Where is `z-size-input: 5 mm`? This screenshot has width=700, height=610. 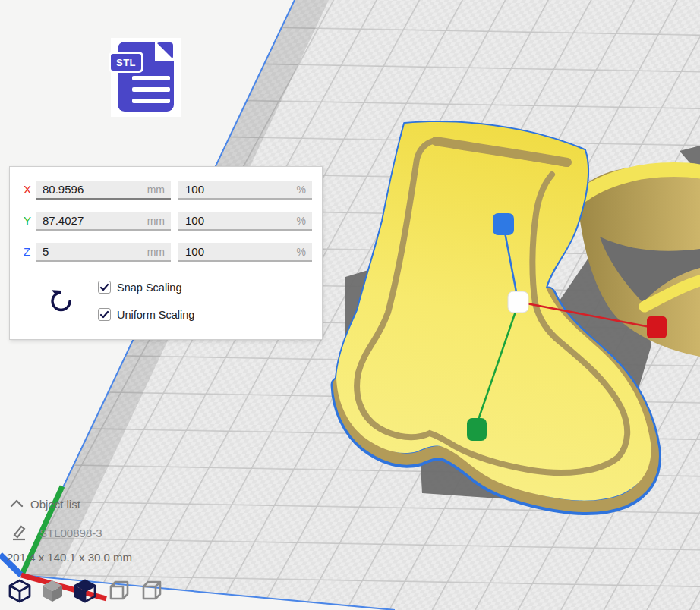 z-size-input: 5 mm is located at coordinates (103, 252).